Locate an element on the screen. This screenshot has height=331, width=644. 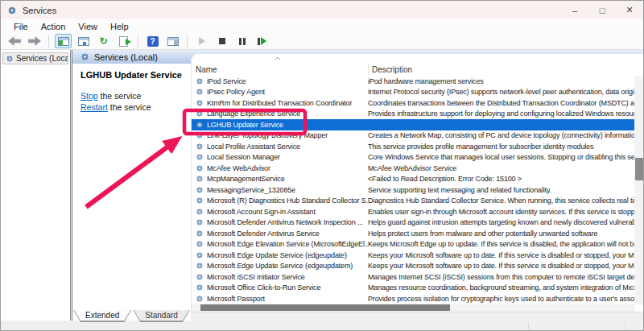
maximize-button: □ is located at coordinates (602, 10).